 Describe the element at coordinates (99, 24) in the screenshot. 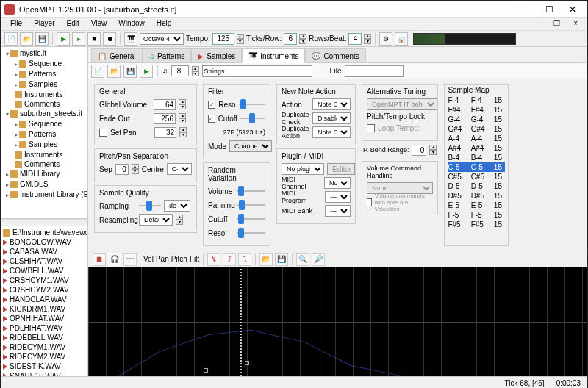

I see `menu-view: View` at that location.